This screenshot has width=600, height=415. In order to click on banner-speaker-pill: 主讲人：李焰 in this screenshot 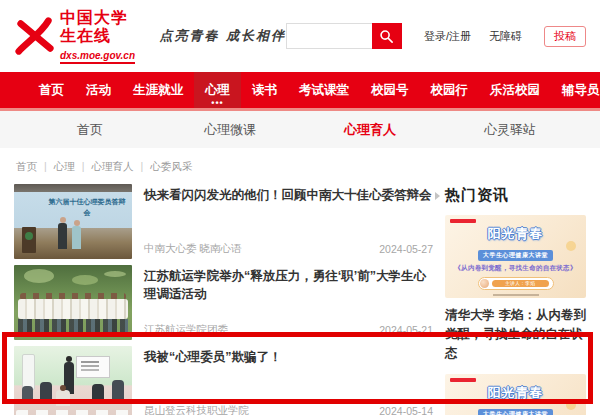, I will do `click(516, 284)`.